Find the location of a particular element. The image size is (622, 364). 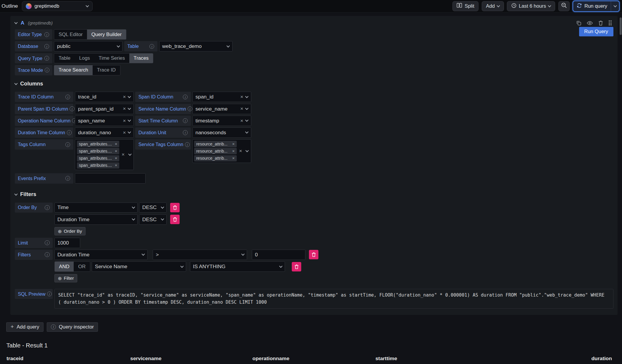

col-header-servicename: servicename is located at coordinates (191, 359).